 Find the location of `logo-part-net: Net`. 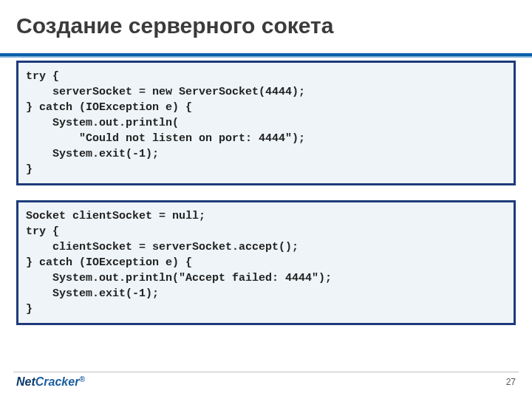

logo-part-net: Net is located at coordinates (26, 381).